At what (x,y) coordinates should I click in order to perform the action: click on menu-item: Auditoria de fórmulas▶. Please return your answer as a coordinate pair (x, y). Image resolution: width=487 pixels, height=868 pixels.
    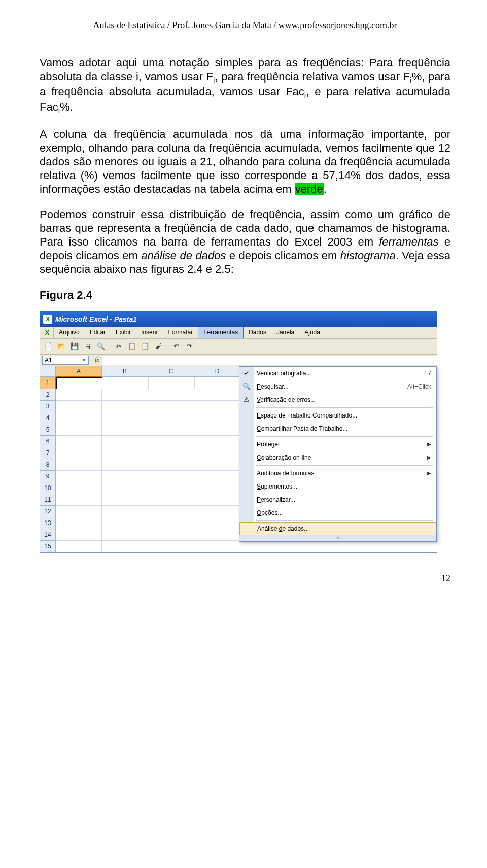
    Looking at the image, I should click on (338, 473).